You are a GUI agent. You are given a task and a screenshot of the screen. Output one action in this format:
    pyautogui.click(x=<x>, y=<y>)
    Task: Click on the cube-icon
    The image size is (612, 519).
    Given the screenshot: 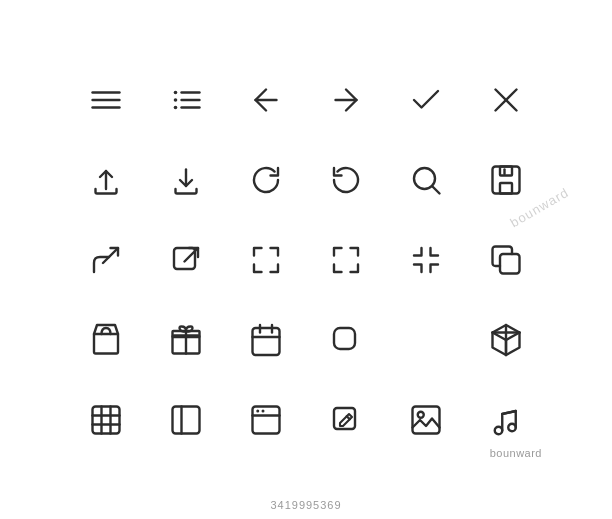 What is the action you would take?
    pyautogui.click(x=506, y=340)
    